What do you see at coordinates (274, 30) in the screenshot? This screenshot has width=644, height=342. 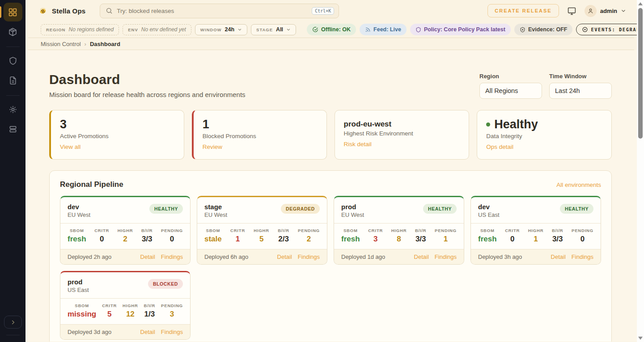 I see `stage-filter-dropdown: STAGE All` at bounding box center [274, 30].